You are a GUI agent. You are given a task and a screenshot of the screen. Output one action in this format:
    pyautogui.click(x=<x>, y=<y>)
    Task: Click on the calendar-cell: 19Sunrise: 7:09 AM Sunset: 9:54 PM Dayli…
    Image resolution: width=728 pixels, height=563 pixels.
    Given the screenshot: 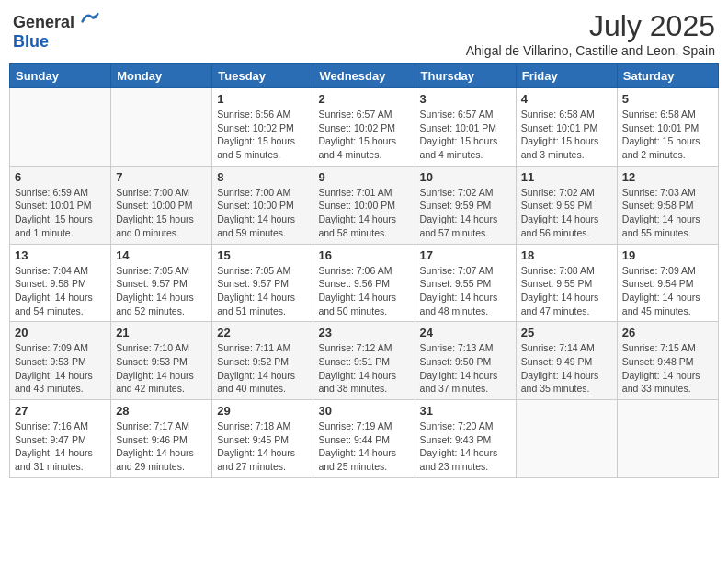 What is the action you would take?
    pyautogui.click(x=667, y=283)
    